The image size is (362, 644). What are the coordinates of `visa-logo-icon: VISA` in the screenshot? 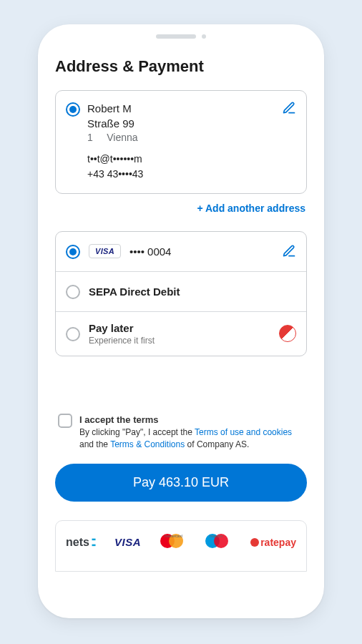 It's located at (127, 542).